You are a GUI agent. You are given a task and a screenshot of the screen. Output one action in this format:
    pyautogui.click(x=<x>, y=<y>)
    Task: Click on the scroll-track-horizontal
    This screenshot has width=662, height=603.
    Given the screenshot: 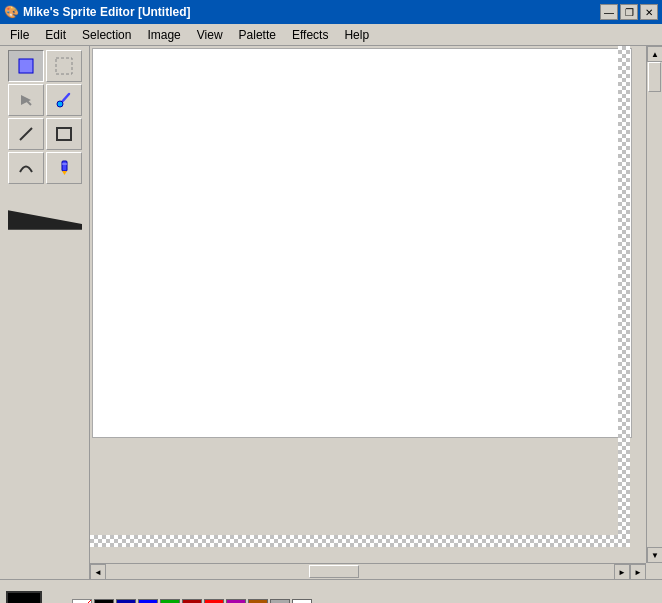 What is the action you would take?
    pyautogui.click(x=360, y=572)
    